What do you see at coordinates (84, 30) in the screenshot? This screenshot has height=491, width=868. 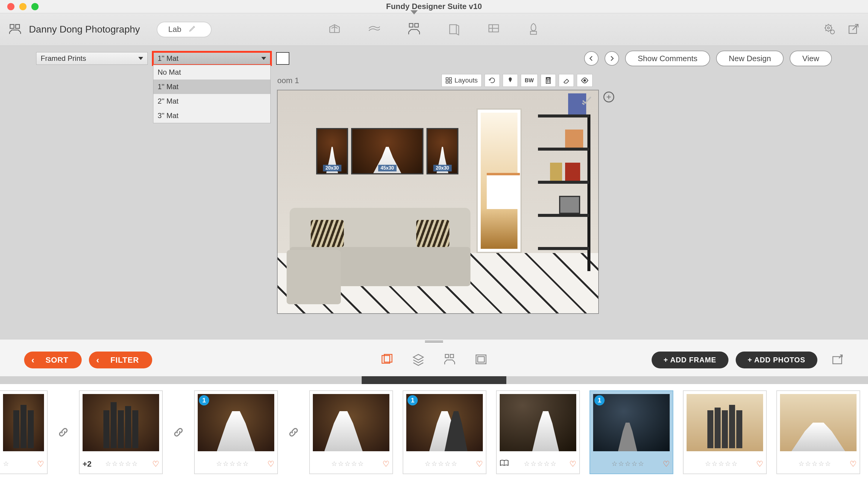 I see `project-name: Danny Dong Photography` at bounding box center [84, 30].